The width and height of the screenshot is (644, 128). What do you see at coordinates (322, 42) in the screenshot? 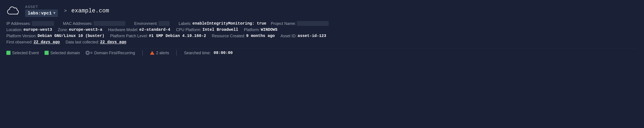
I see `info-row-4: First observed: 22 days ago Data last co…` at bounding box center [322, 42].